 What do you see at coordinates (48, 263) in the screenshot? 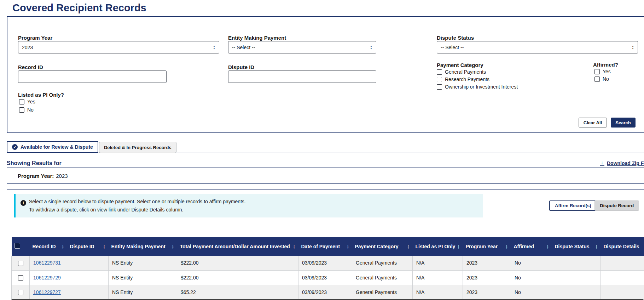
I see `cell-record-id: 1061229731` at bounding box center [48, 263].